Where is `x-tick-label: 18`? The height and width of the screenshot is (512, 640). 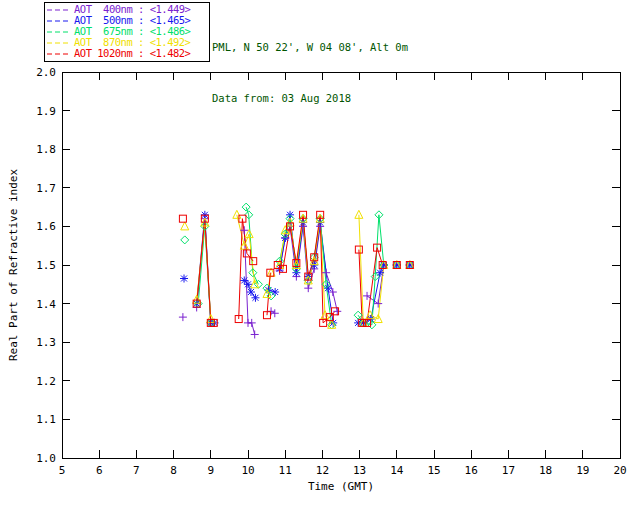 x-tick-label: 18 is located at coordinates (546, 470).